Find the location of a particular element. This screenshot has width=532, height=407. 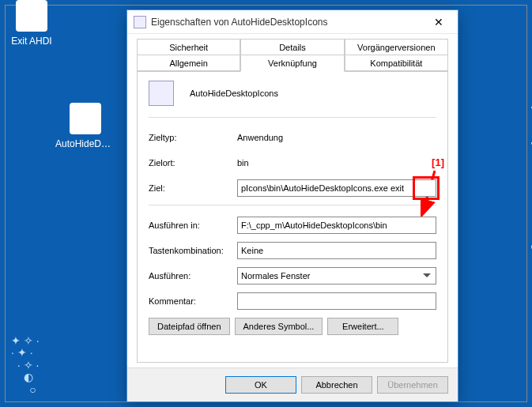

desktop-decoration: ✦ ✧ ·· ✦ · · ✧ · ◐ ○ is located at coordinates (62, 365).